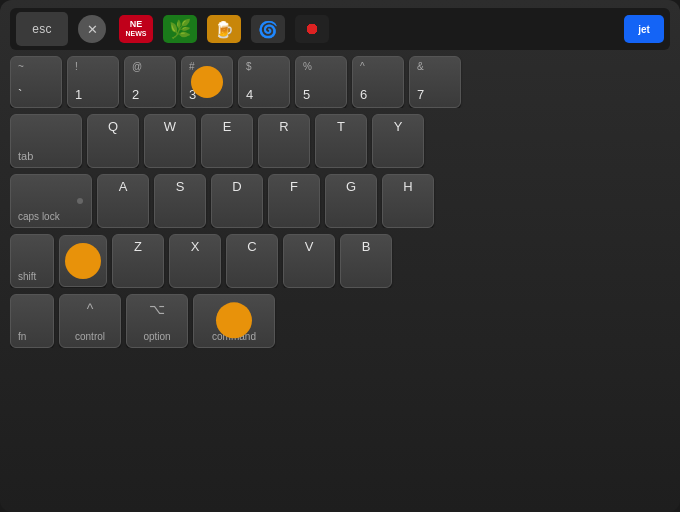  I want to click on qwerty-row: tab Q W E R T Y, so click(340, 141).